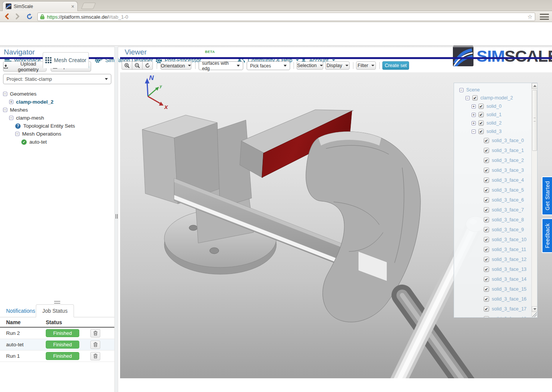 The width and height of the screenshot is (552, 392). I want to click on scene-node-solid_3_face_6: ✔solid_3_face_6, so click(493, 200).